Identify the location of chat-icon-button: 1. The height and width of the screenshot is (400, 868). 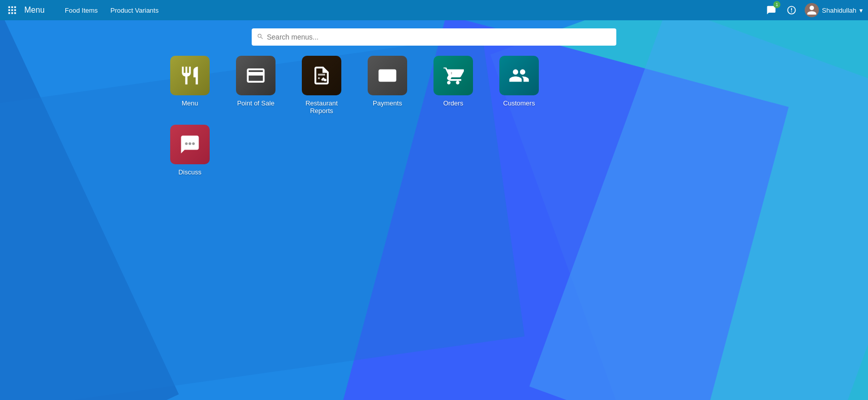
(771, 10).